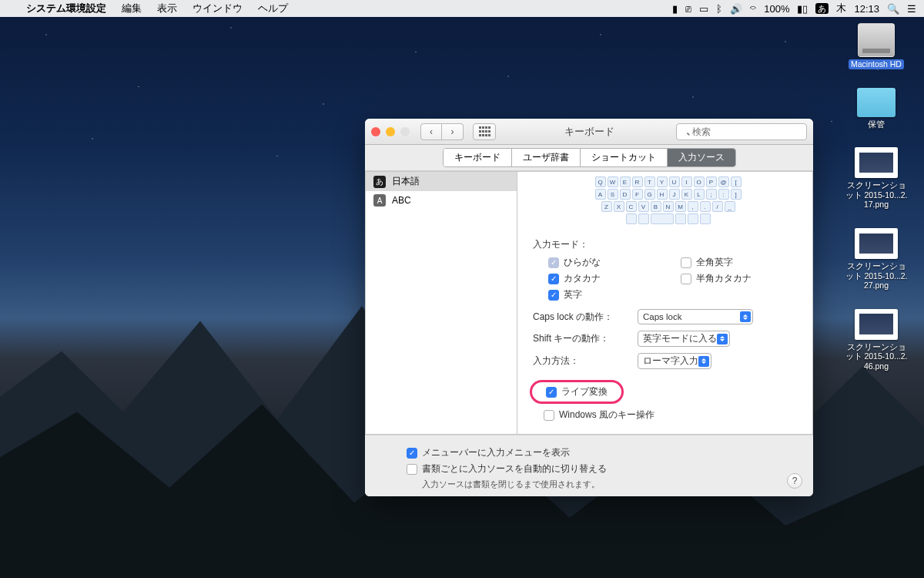 The width and height of the screenshot is (924, 578). I want to click on zoom-button, so click(405, 132).